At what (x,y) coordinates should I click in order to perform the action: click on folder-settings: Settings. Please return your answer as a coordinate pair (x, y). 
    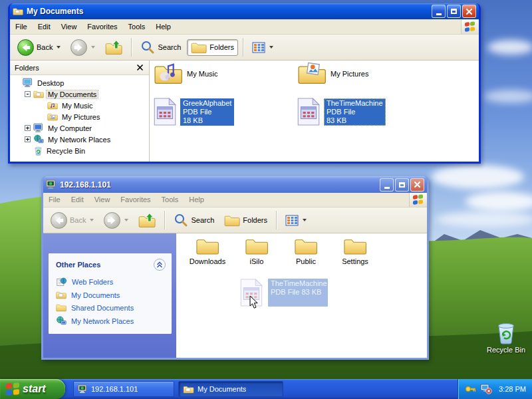
    Looking at the image, I should click on (355, 251).